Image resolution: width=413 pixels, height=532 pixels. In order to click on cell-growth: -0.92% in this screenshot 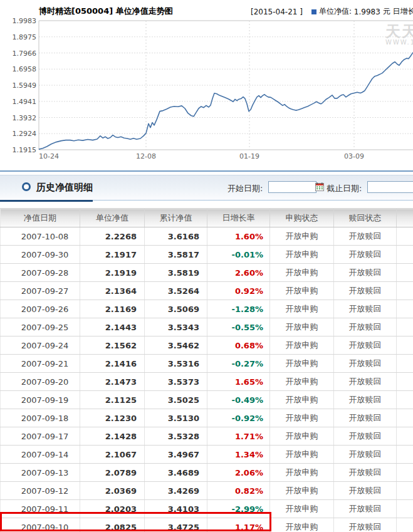, I will do `click(239, 419)`.